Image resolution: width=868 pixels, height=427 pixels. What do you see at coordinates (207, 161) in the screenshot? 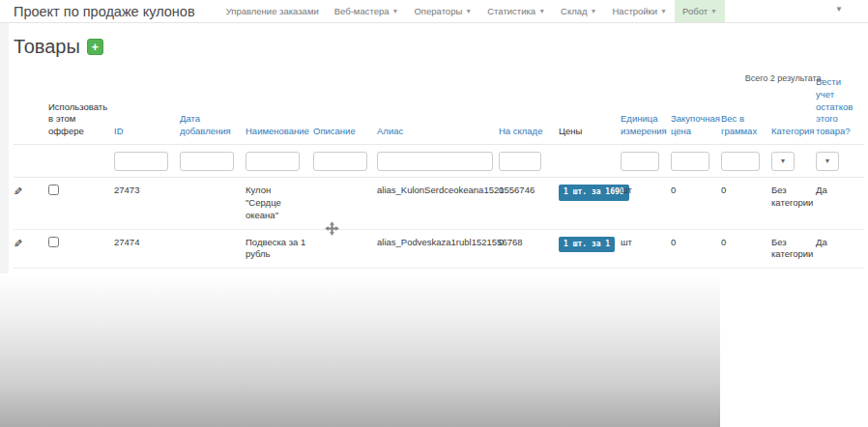
I see `filter-input-date-added` at bounding box center [207, 161].